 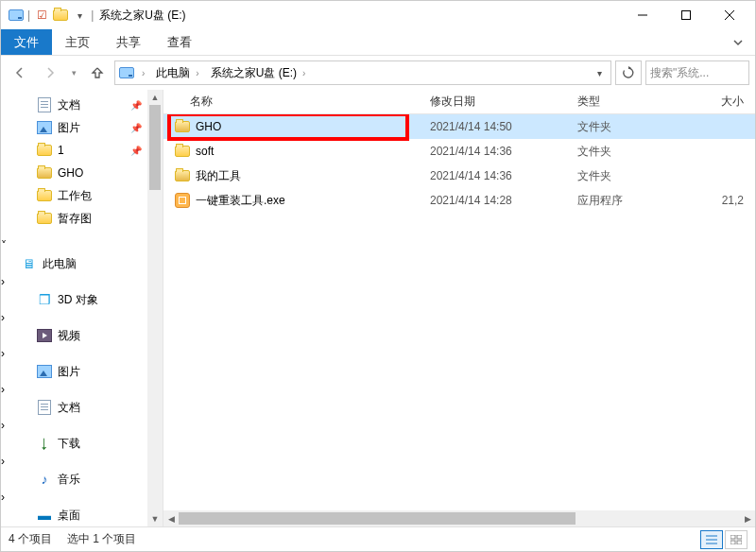 I want to click on file-name-label: GHO, so click(x=208, y=127).